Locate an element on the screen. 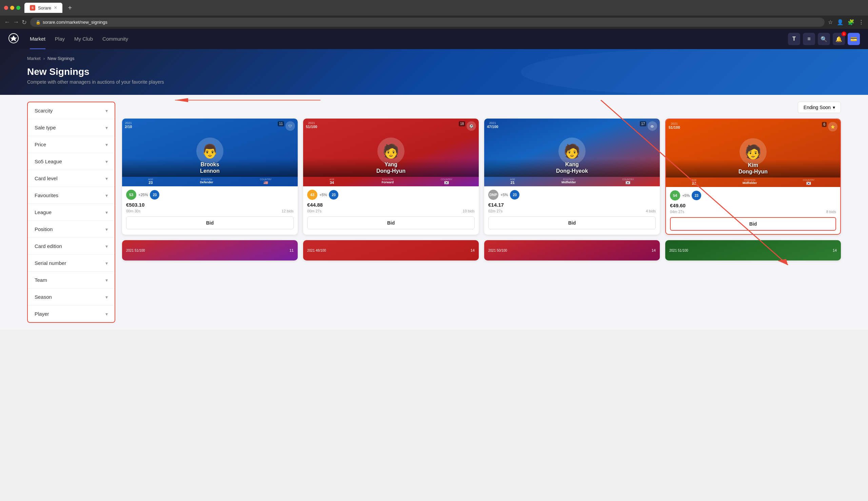 This screenshot has width=868, height=501. filter-favourites: Favourites ▾ is located at coordinates (71, 195).